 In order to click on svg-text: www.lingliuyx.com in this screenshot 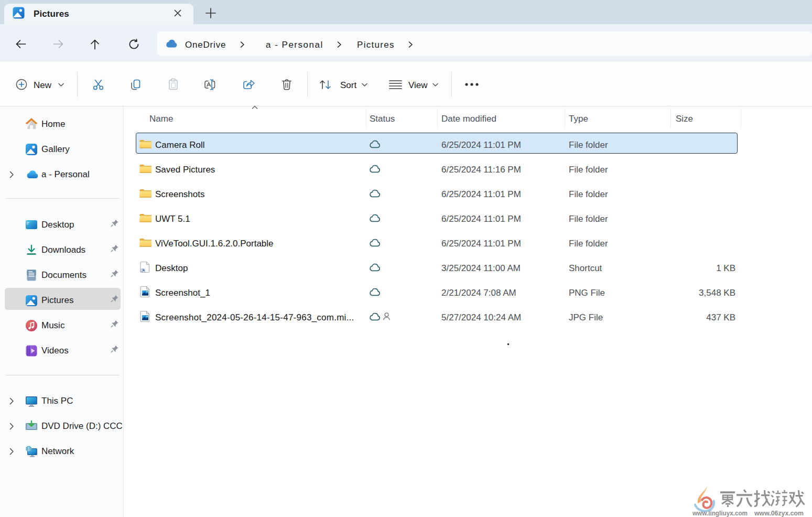, I will do `click(720, 513)`.